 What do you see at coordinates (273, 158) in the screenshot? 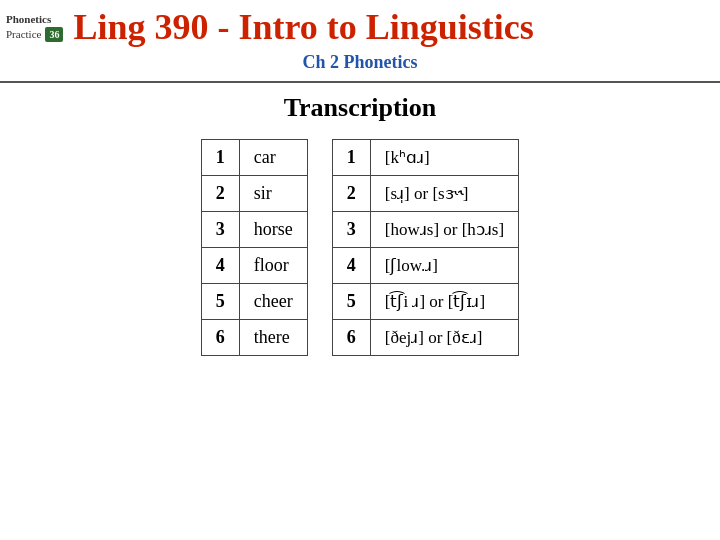
I see `row-word: car` at bounding box center [273, 158].